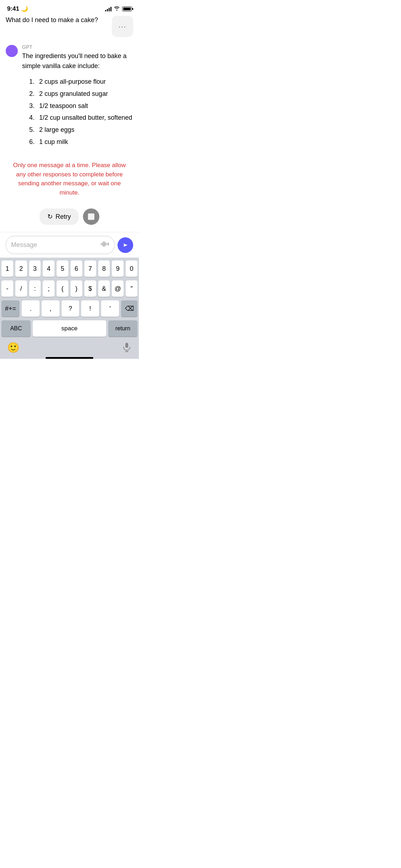 Image resolution: width=401 pixels, height=868 pixels. I want to click on mic-icon, so click(127, 348).